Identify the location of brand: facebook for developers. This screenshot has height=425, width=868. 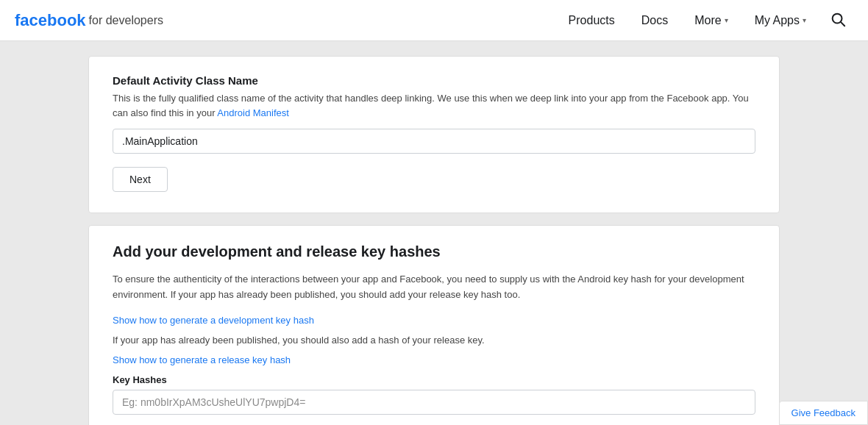
(89, 21).